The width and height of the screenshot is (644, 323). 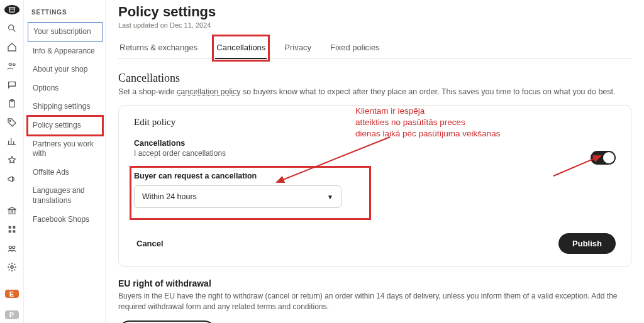 What do you see at coordinates (65, 14) in the screenshot?
I see `settings-sidebar-title: SETTINGS` at bounding box center [65, 14].